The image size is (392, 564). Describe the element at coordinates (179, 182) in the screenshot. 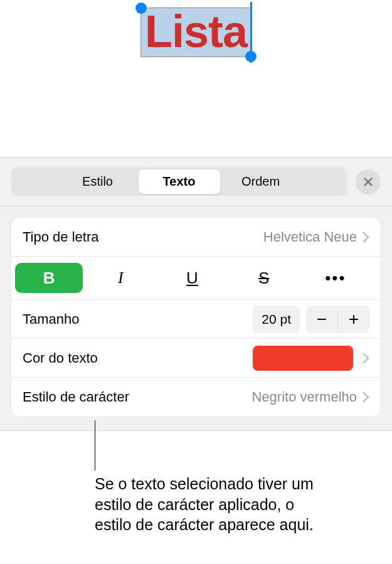

I see `panel-tabs: Estilo Texto Ordem` at that location.